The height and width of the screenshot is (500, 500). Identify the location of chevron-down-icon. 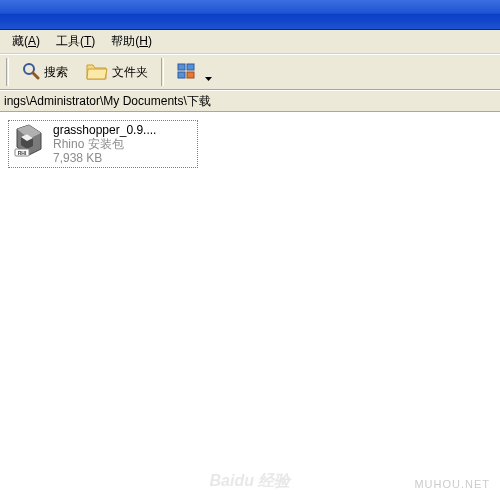
(208, 72).